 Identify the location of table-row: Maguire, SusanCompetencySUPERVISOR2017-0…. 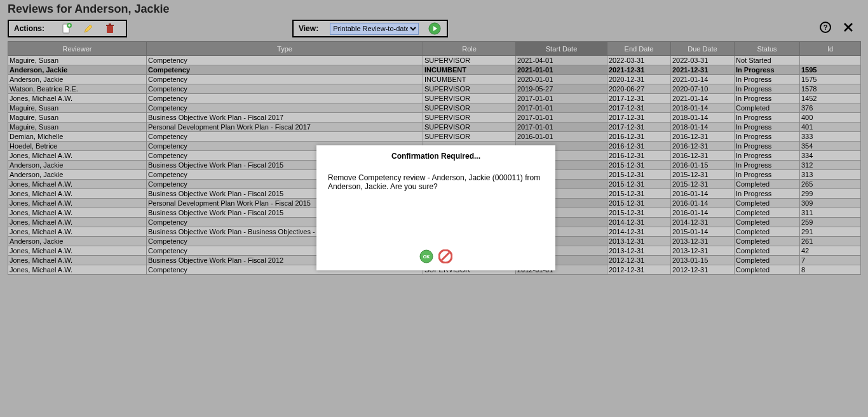
(435, 108).